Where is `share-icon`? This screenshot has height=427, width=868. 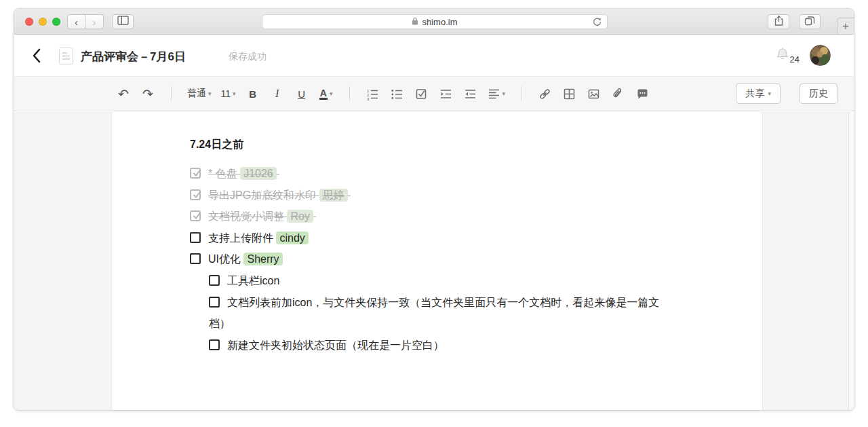
share-icon is located at coordinates (778, 22).